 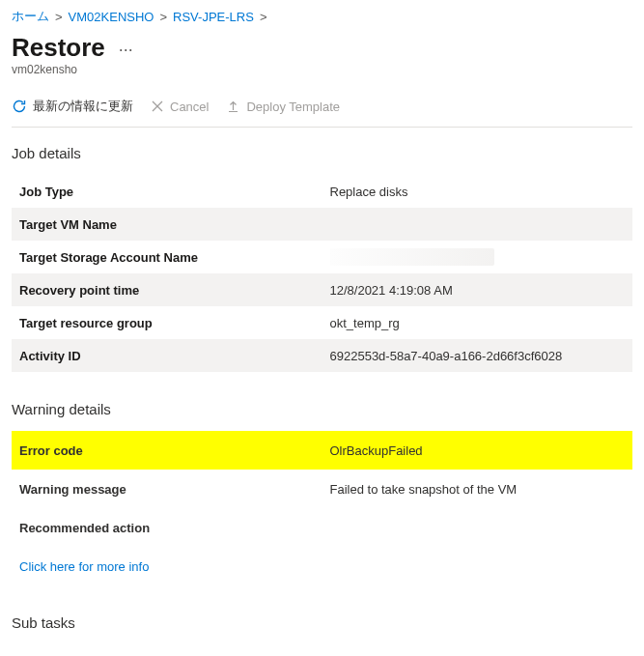 I want to click on refresh-label: 最新の情報に更新, so click(x=83, y=106).